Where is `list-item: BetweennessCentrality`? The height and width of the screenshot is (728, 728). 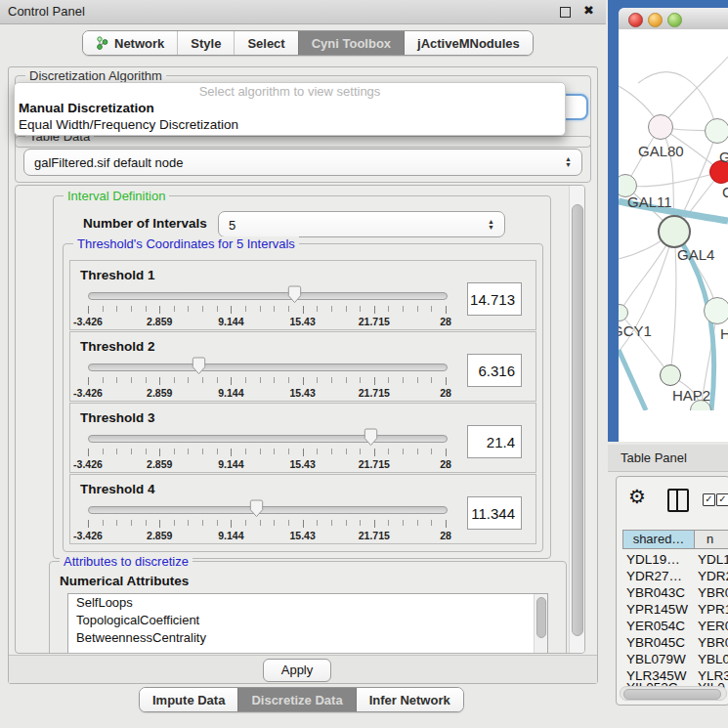 list-item: BetweennessCentrality is located at coordinates (308, 638).